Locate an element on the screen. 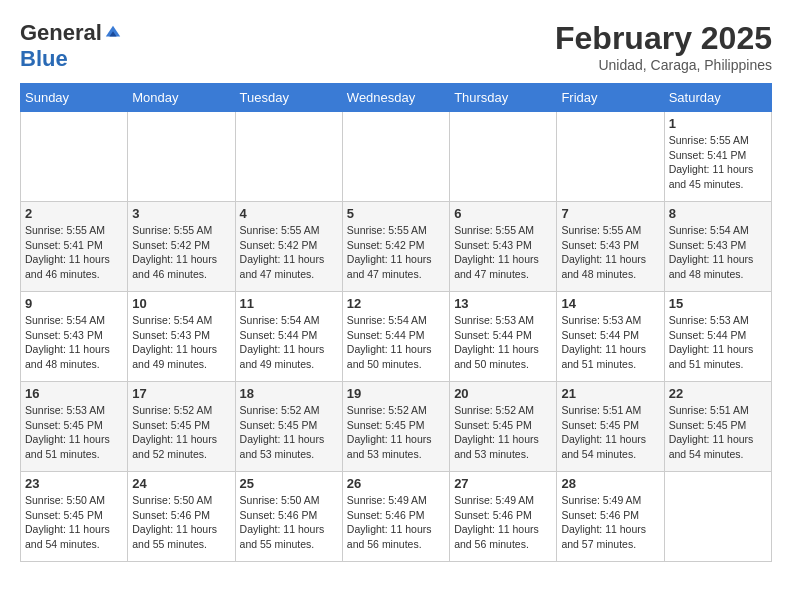 This screenshot has height=612, width=792. day-number: 12 is located at coordinates (396, 304).